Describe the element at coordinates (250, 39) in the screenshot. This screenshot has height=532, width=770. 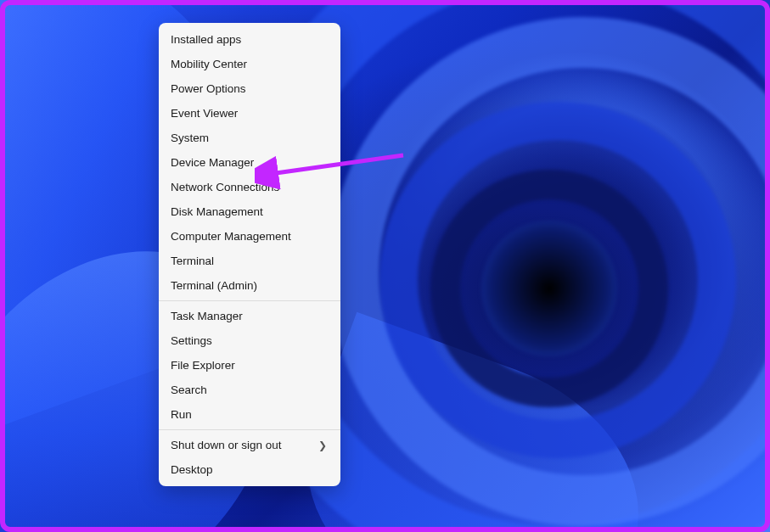
I see `menu-item-installed-apps: Installed apps` at that location.